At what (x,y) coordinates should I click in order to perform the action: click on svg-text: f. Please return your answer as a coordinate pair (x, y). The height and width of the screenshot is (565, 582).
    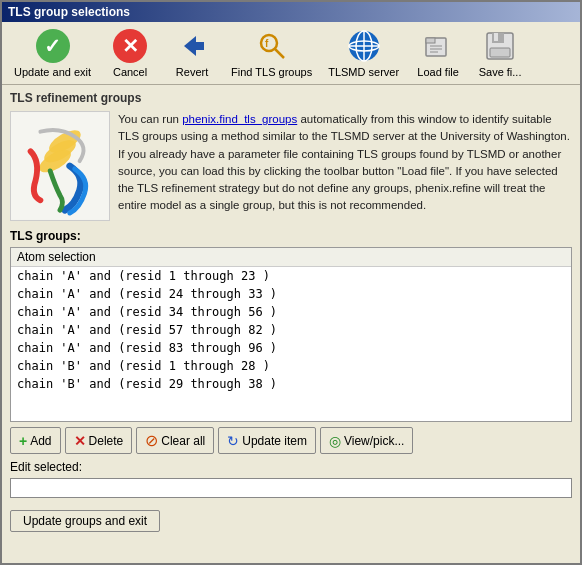
    Looking at the image, I should click on (267, 44).